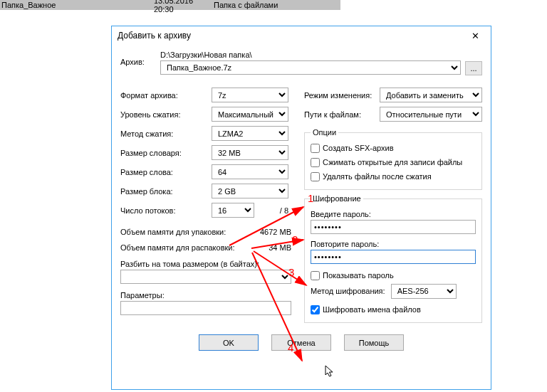 The height and width of the screenshot is (392, 547). I want to click on mode-select: Добавить и заменить, so click(431, 95).